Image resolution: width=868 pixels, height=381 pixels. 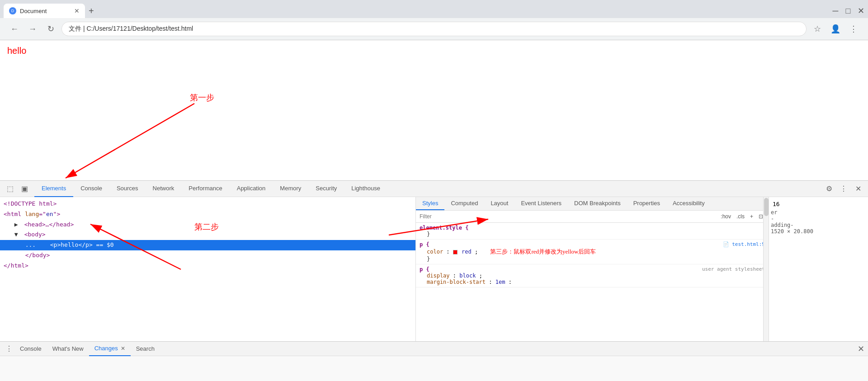 What do you see at coordinates (689, 203) in the screenshot?
I see `styles-tab-accessibility: Accessibility` at bounding box center [689, 203].